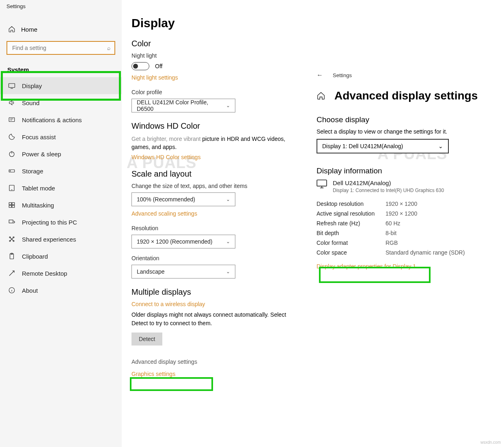  Describe the element at coordinates (181, 106) in the screenshot. I see `color-profile-value: DELL U2412M Color Profile, D6500` at that location.